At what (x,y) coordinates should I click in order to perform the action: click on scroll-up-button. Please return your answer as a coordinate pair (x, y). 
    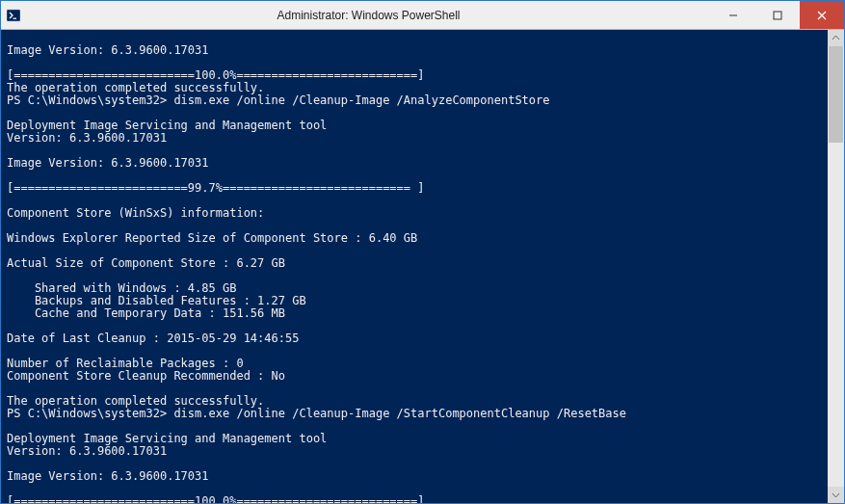
    Looking at the image, I should click on (836, 39).